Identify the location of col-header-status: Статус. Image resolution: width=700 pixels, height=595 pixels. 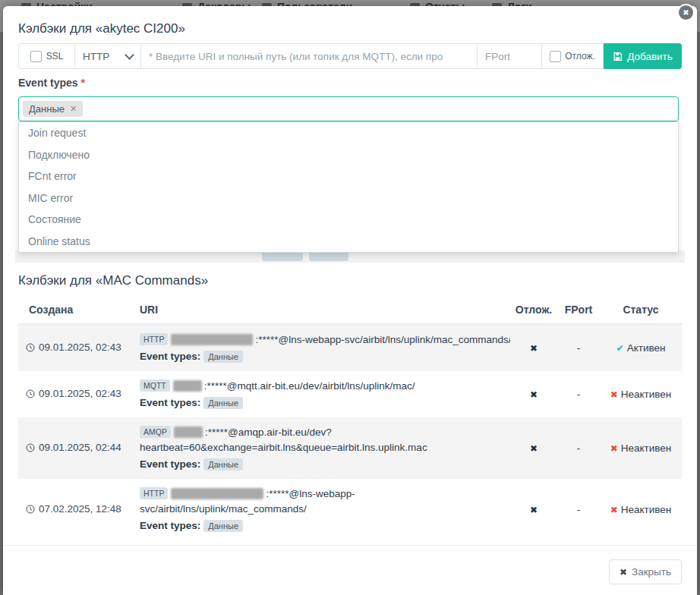
(641, 311).